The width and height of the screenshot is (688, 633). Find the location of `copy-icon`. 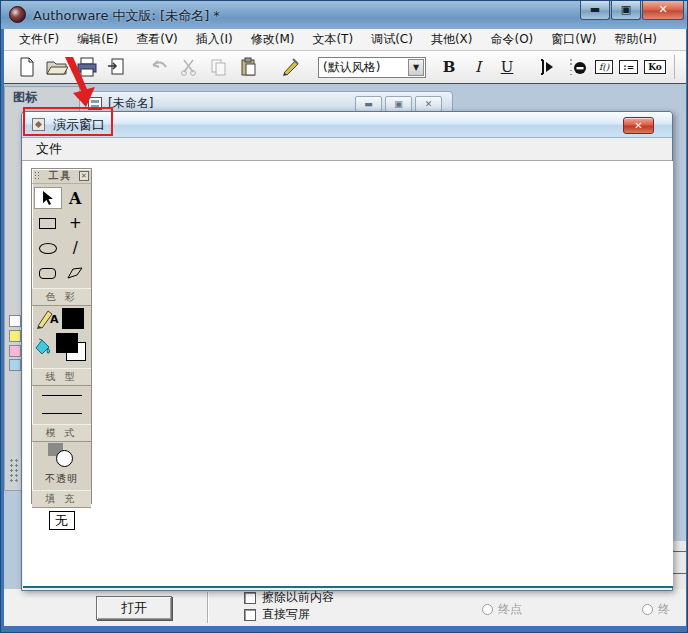

copy-icon is located at coordinates (219, 67).